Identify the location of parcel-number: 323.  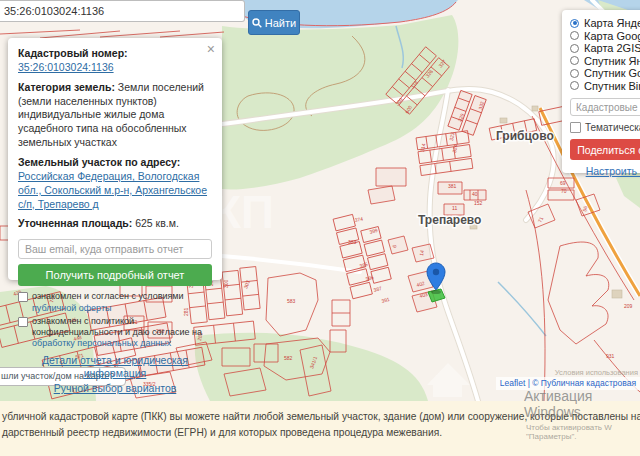
(452, 136).